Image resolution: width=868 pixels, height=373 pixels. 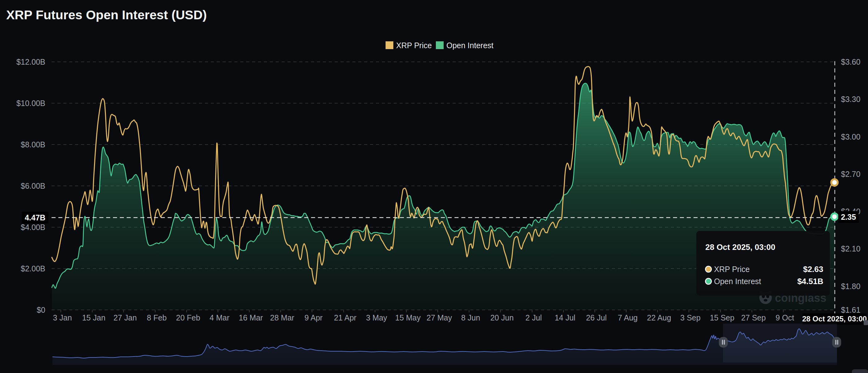 I want to click on svg-text: 2 Jul, so click(x=534, y=318).